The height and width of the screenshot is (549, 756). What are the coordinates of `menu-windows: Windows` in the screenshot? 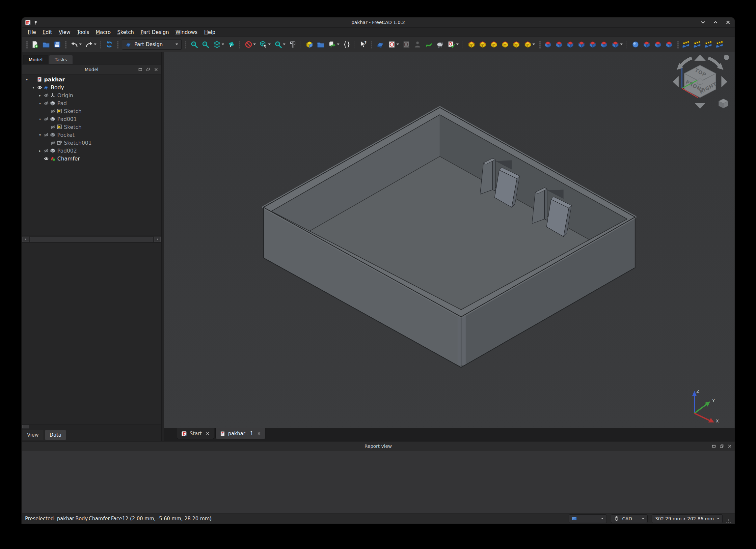 It's located at (187, 32).